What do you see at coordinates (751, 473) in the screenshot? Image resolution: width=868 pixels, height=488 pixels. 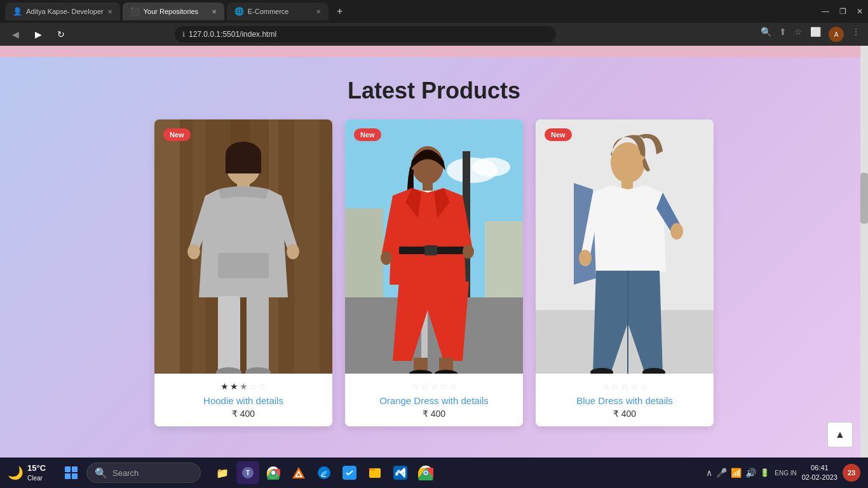 I see `volume-icon: 🔊` at bounding box center [751, 473].